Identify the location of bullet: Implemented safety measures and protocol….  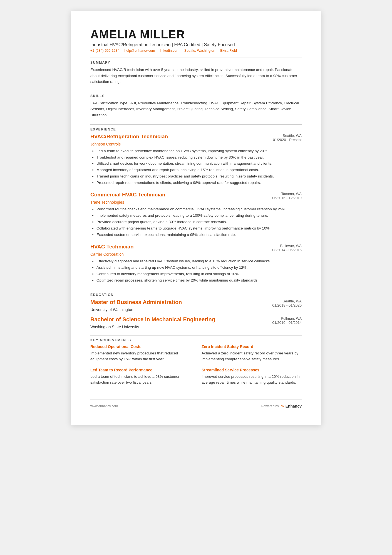
(199, 216).